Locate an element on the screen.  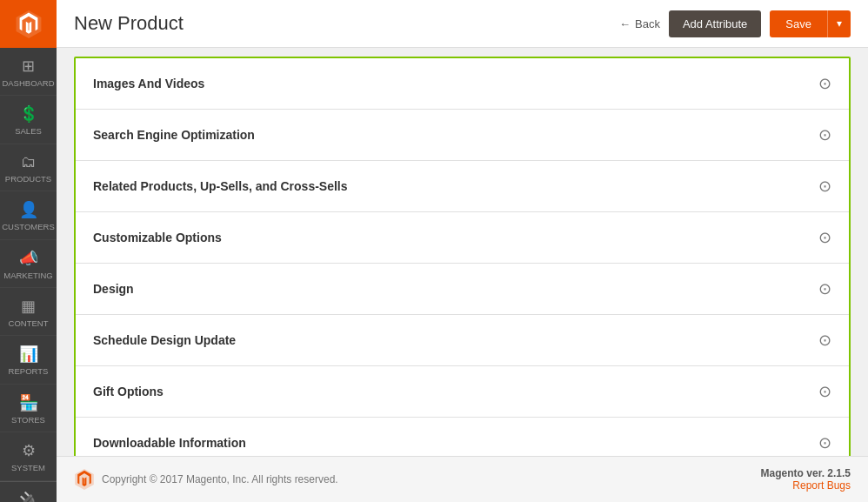
add-attribute-button: Add Attribute is located at coordinates (715, 24).